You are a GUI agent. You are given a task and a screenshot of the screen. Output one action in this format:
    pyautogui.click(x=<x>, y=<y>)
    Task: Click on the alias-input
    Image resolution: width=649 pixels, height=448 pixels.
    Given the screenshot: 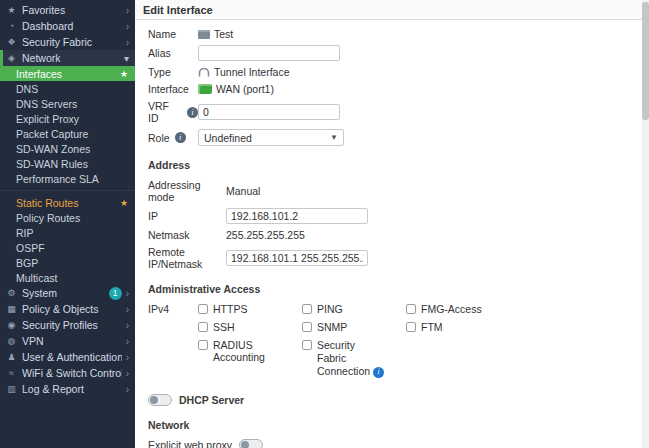 What is the action you would take?
    pyautogui.click(x=269, y=53)
    